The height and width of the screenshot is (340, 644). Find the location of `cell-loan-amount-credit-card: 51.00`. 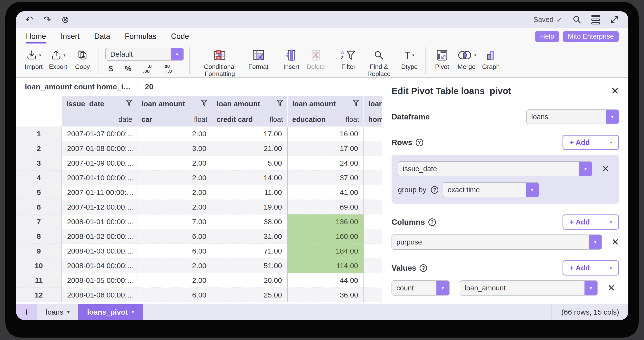

cell-loan-amount-credit-card: 51.00 is located at coordinates (250, 266).